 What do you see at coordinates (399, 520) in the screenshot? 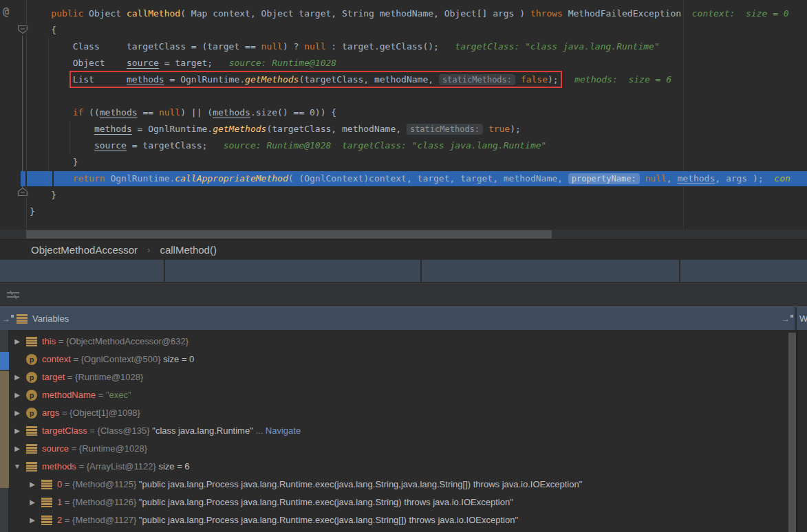
I see `variable-row: ▶2 = {Method@1127} "public java.lang.Pro…` at bounding box center [399, 520].